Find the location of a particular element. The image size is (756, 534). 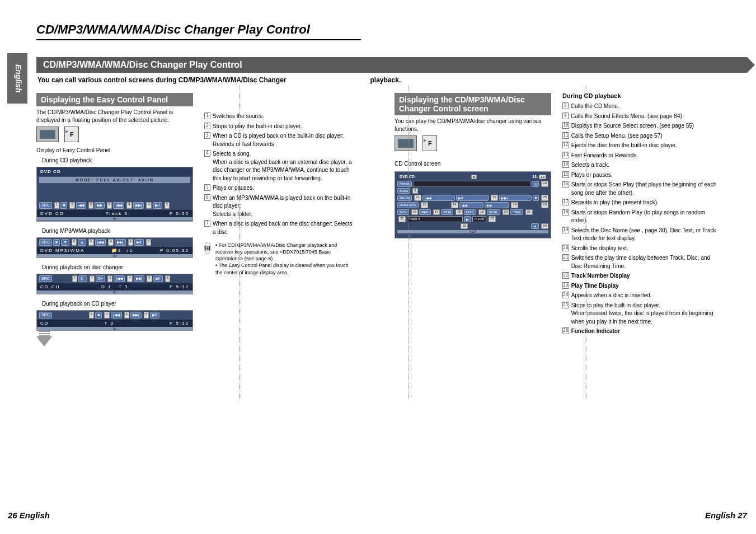

panel-disc: D 1 is located at coordinates (106, 287).